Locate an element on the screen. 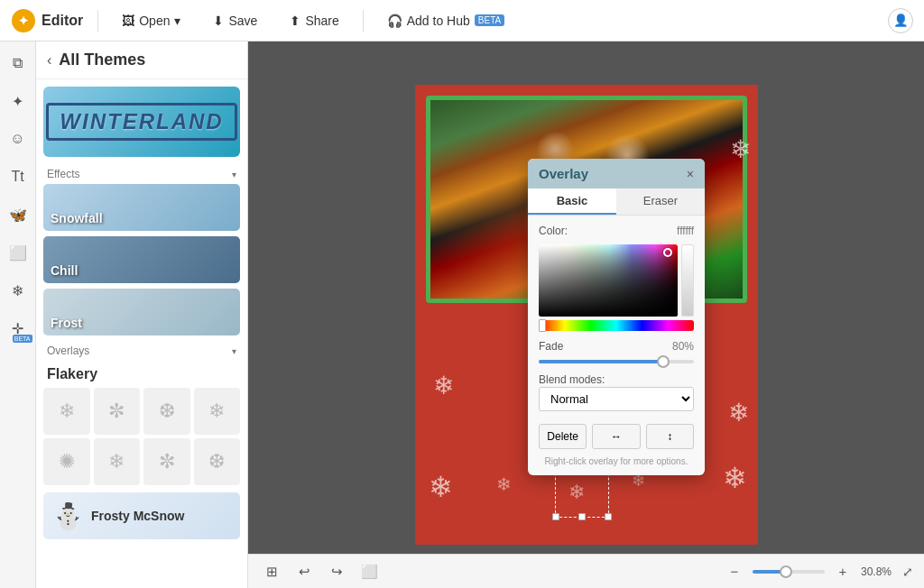 The height and width of the screenshot is (588, 924). color-alpha-bar is located at coordinates (688, 280).